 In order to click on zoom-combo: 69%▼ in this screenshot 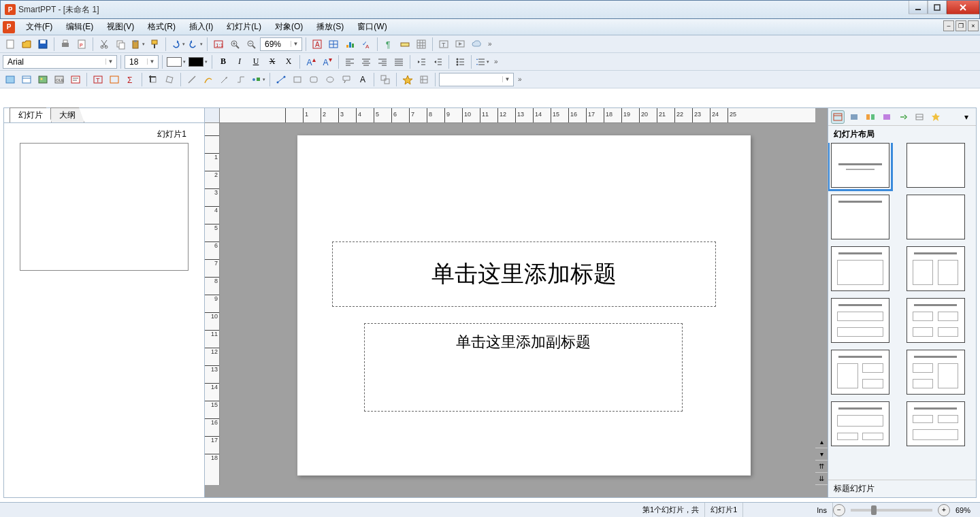, I will do `click(281, 44)`.